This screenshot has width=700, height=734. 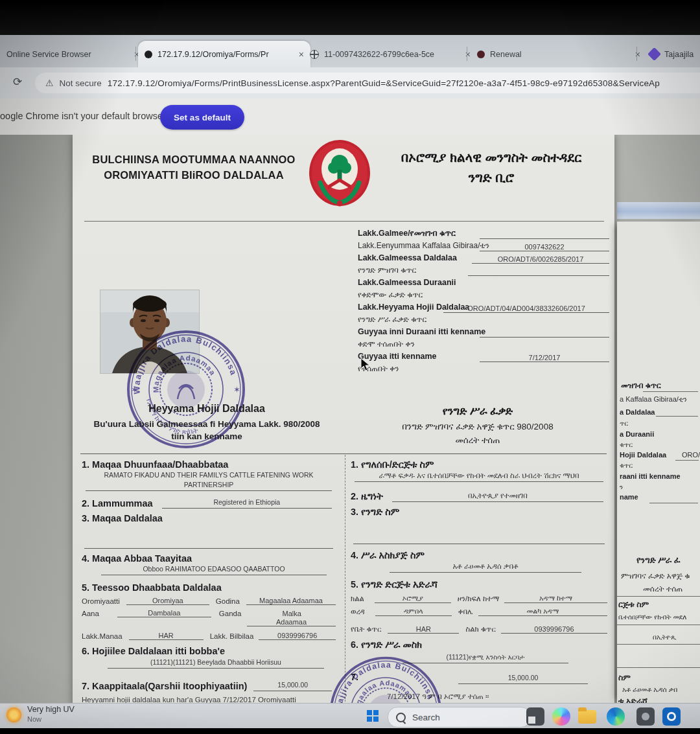 What do you see at coordinates (49, 54) in the screenshot?
I see `tab-label: Online Service Browser` at bounding box center [49, 54].